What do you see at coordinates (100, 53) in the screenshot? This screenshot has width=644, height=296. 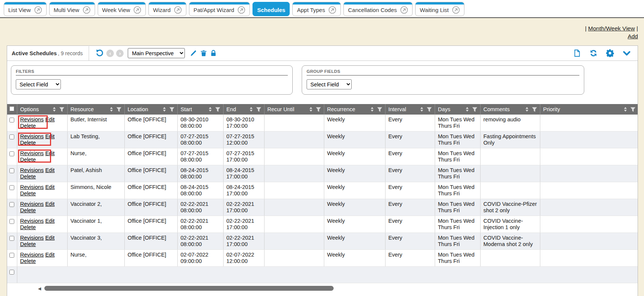 I see `undo-icon` at bounding box center [100, 53].